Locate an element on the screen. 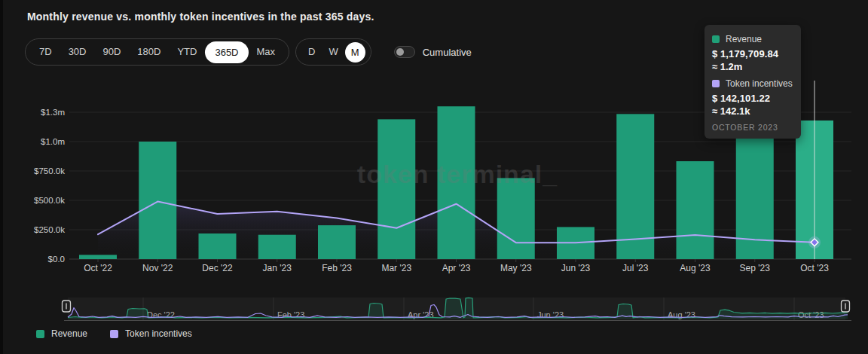  revenue-bar-jul23 is located at coordinates (635, 187).